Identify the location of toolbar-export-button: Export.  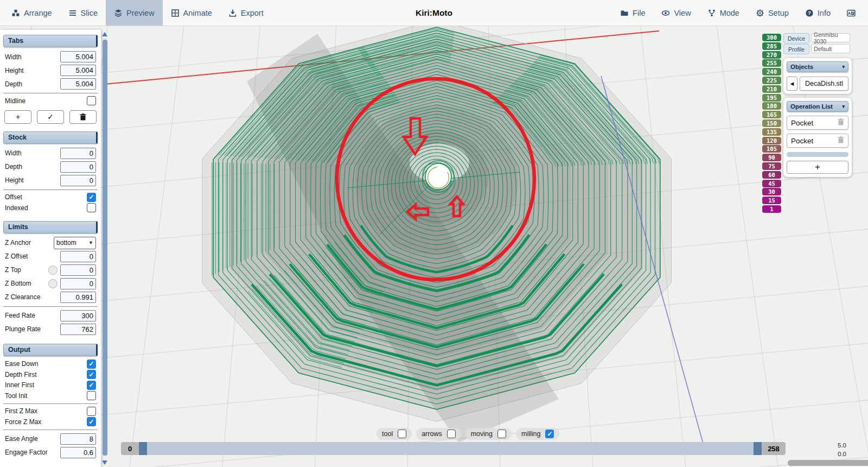
(246, 13).